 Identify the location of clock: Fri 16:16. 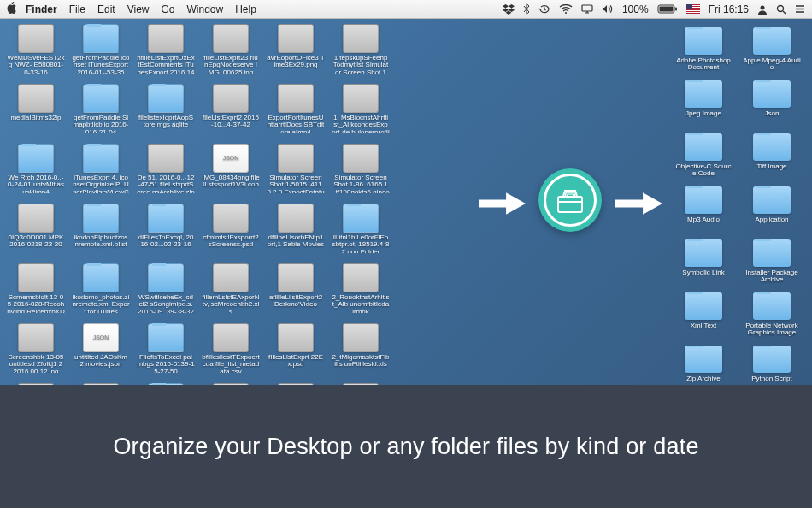
(728, 9).